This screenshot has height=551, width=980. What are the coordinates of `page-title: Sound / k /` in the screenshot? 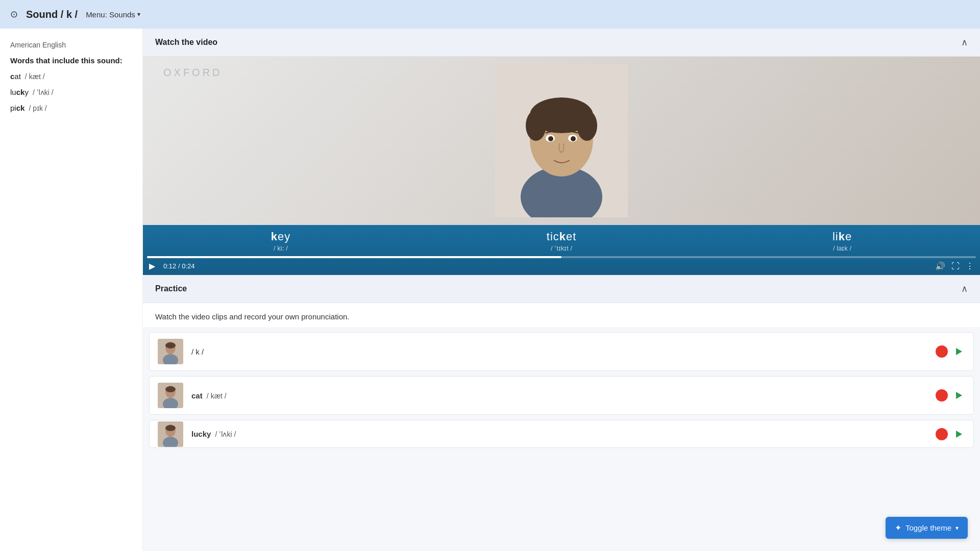 It's located at (52, 14).